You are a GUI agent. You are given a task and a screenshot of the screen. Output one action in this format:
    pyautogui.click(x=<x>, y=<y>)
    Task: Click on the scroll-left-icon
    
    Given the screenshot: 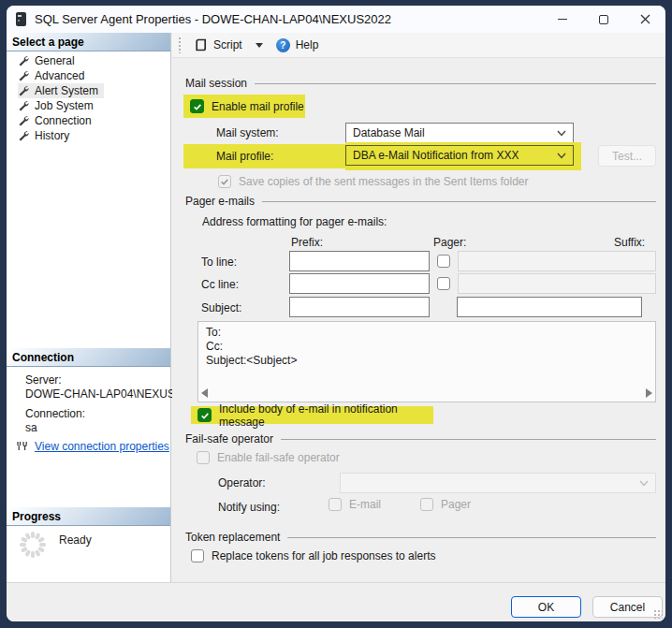 What is the action you would take?
    pyautogui.click(x=204, y=393)
    